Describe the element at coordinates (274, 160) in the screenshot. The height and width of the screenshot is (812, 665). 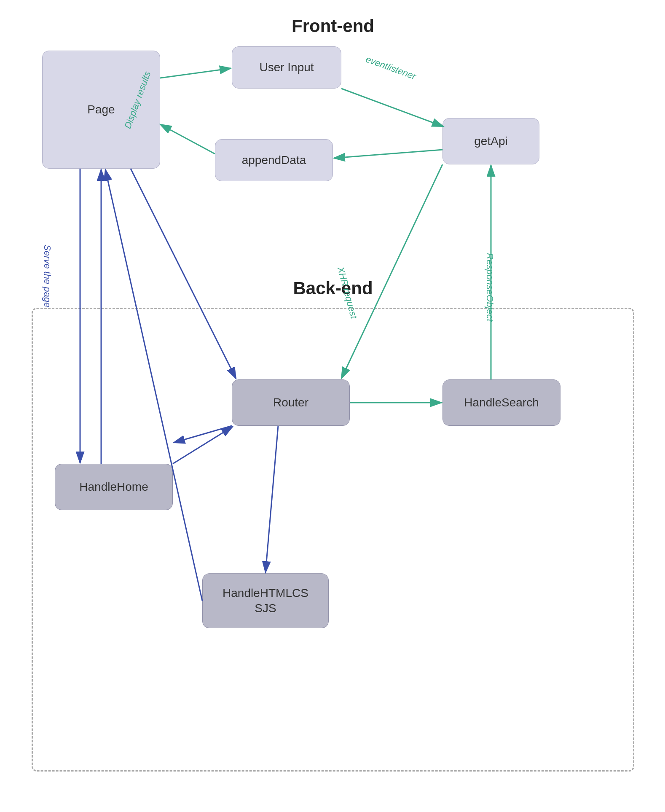
I see `node-append-data: appendData` at that location.